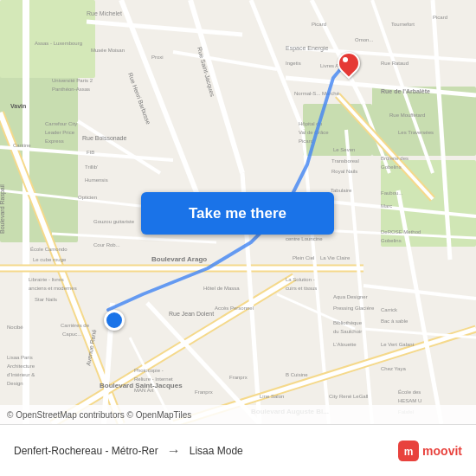 The image size is (476, 476). I want to click on svg-text: Design, so click(16, 383).